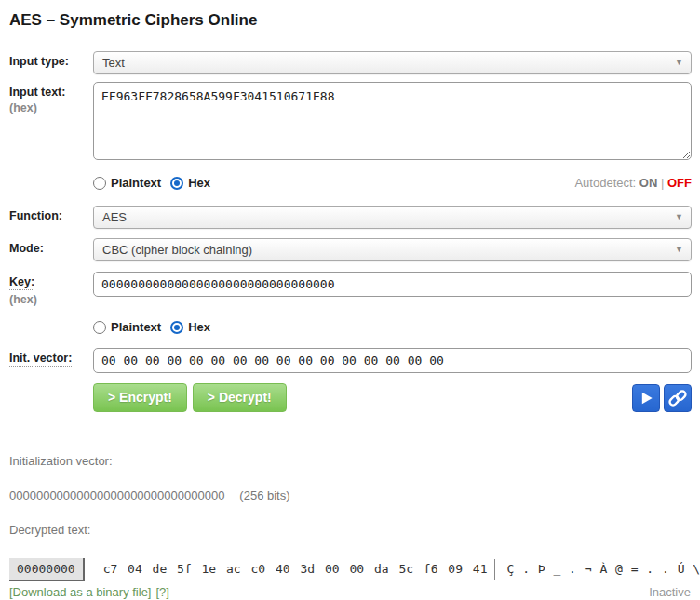 The width and height of the screenshot is (700, 600). Describe the element at coordinates (355, 530) in the screenshot. I see `decrypted-heading: Decrypted text:` at that location.